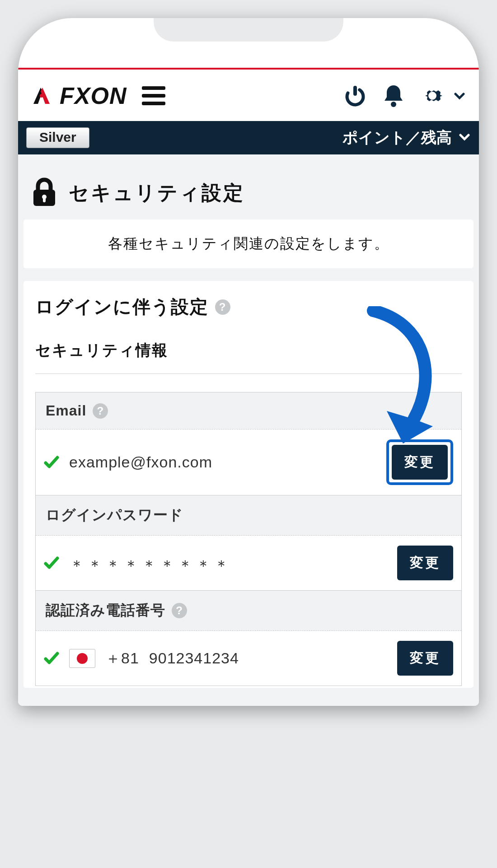 The height and width of the screenshot is (868, 497). I want to click on login-heading-text: ログインに伴う設定, so click(122, 307).